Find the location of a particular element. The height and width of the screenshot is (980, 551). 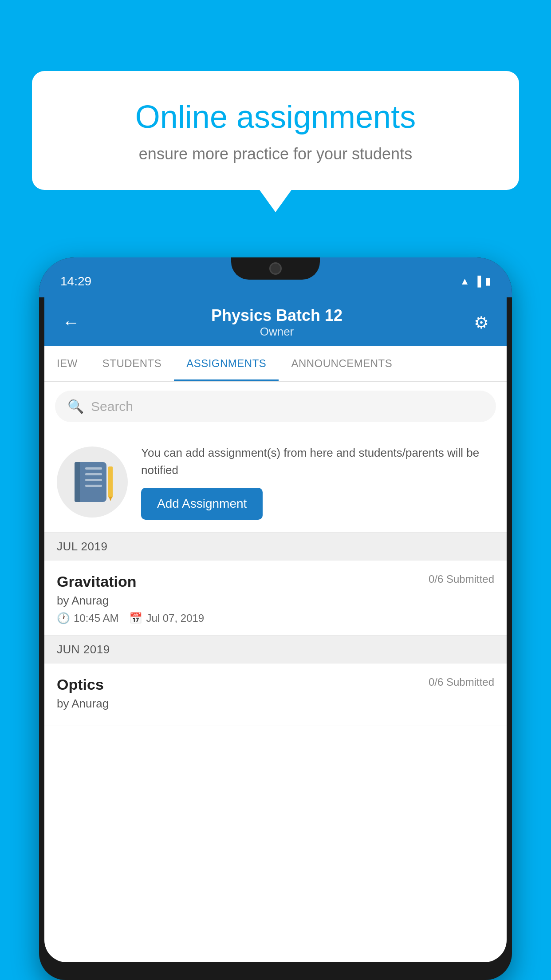

tabs-container: IEW STUDENTS ASSIGNMENTS ANNOUNCEMENTS is located at coordinates (276, 364).